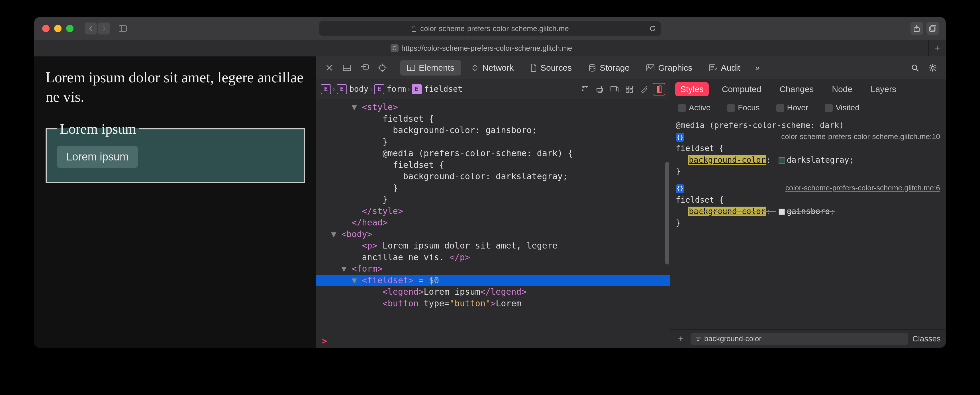 This screenshot has height=395, width=980. I want to click on device-icon, so click(615, 89).